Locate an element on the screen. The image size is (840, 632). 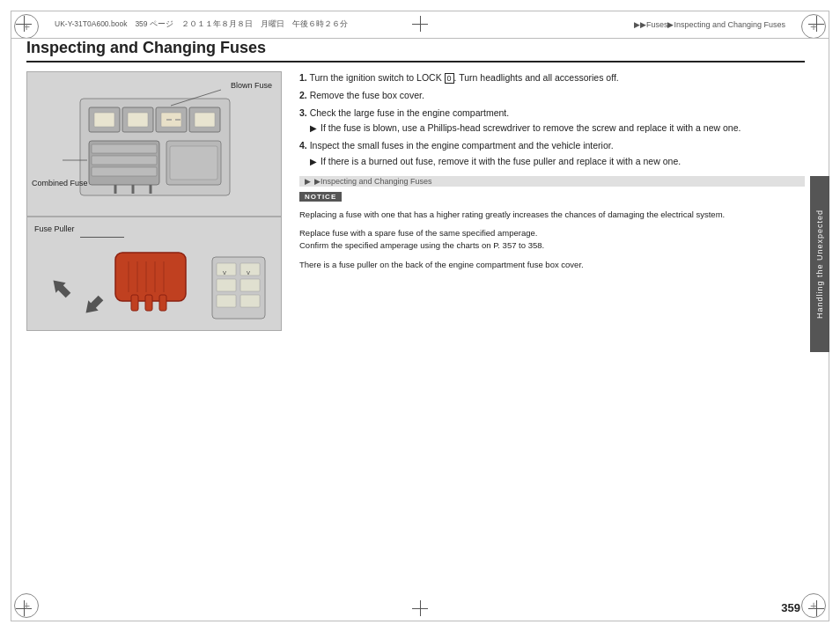
blown-fuse-image-box: Blown Fuse Combined Fuse is located at coordinates (154, 144).